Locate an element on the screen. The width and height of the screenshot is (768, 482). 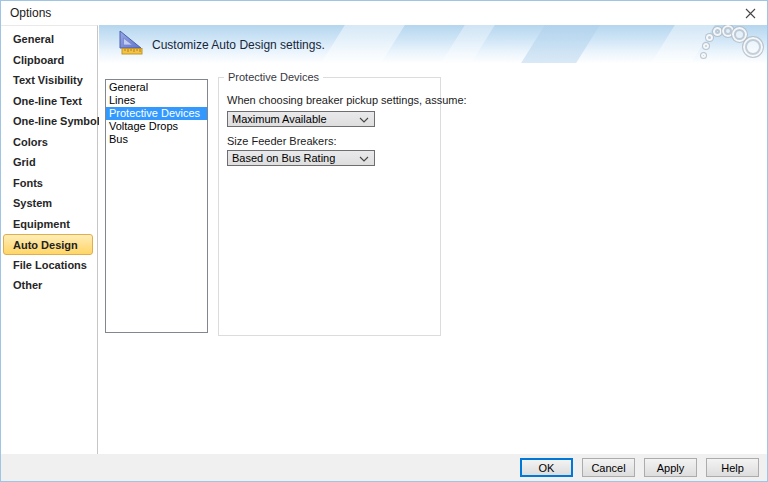
group-title: Protective Devices is located at coordinates (274, 77).